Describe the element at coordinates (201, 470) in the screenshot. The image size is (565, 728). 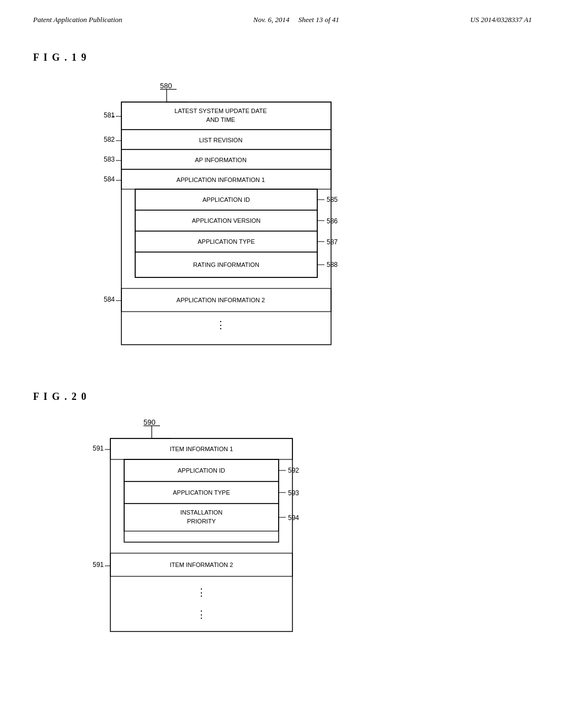
I see `fig20-appid: APPLICATION ID` at that location.